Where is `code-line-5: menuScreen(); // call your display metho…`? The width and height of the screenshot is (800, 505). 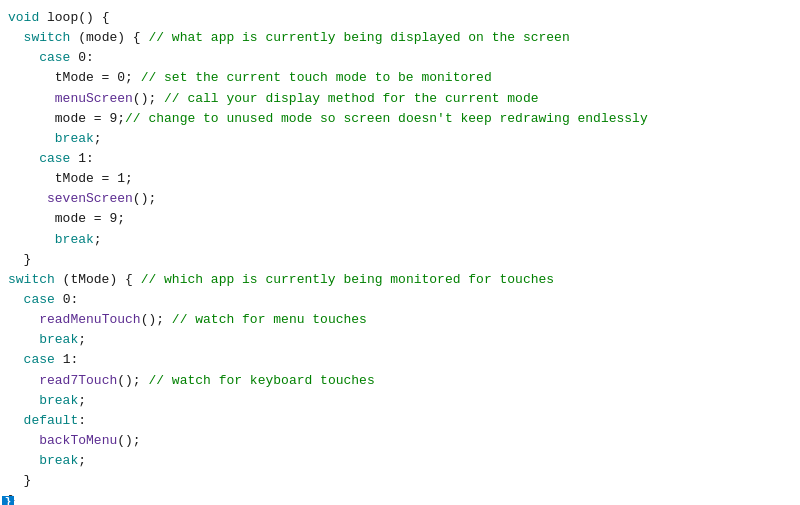 code-line-5: menuScreen(); // call your display metho… is located at coordinates (400, 99).